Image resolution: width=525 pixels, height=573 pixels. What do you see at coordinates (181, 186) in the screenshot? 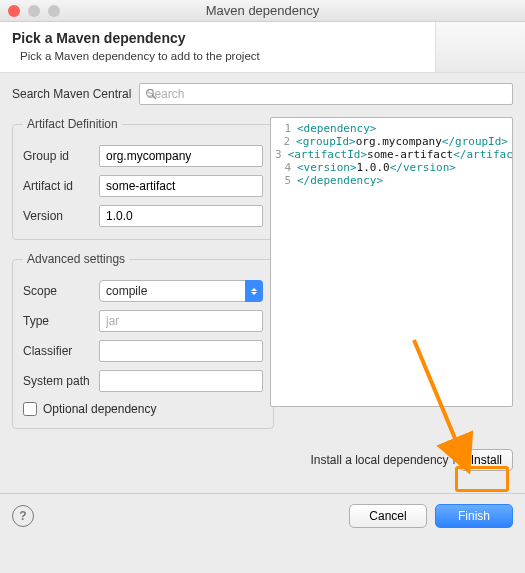
I see `artifact-id-input` at bounding box center [181, 186].